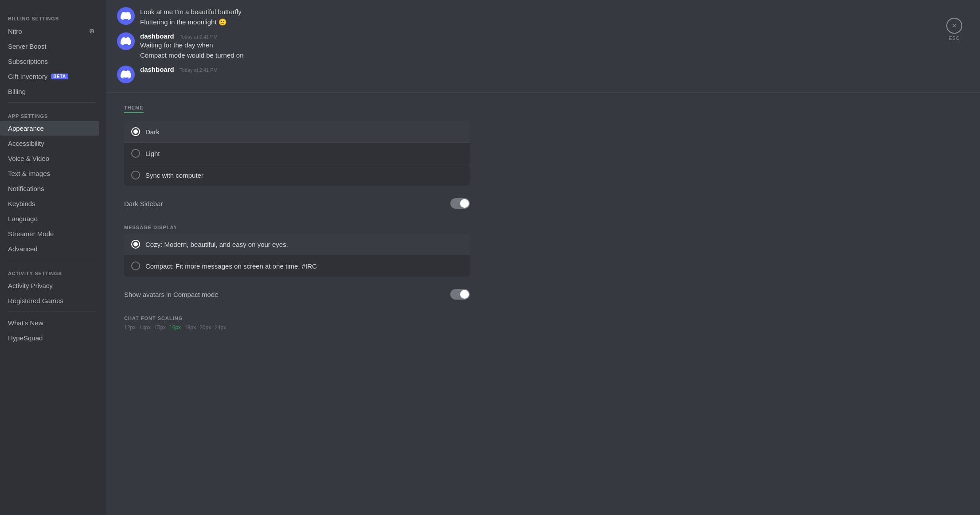 The width and height of the screenshot is (980, 515). I want to click on registered-games-label: Registered Games, so click(35, 300).